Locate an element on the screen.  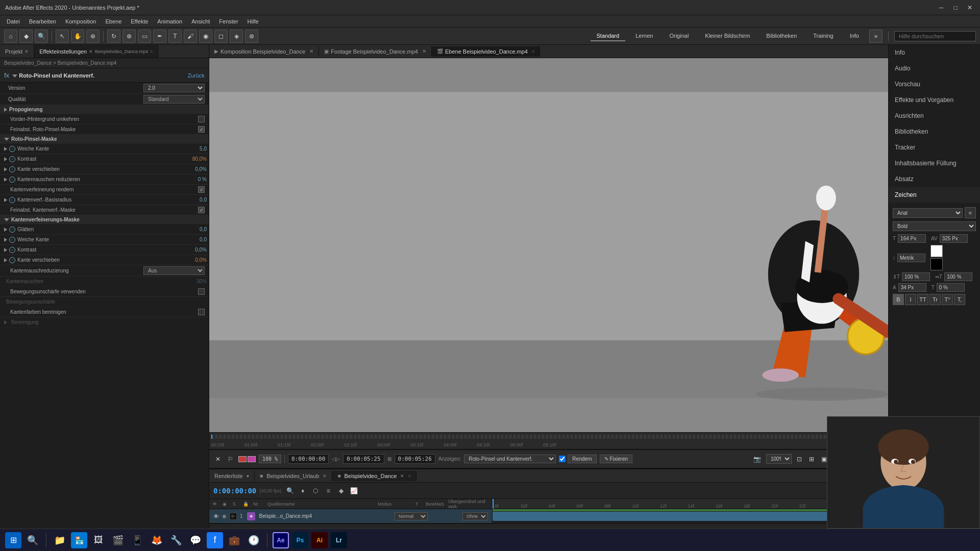
tracking-input is located at coordinates (953, 239).